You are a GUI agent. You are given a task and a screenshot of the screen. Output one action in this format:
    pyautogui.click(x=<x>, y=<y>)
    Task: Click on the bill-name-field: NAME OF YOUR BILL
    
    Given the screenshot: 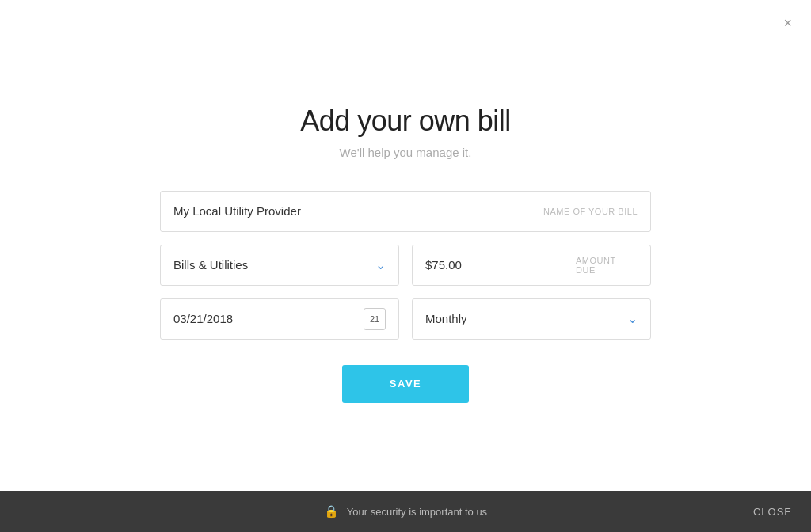 What is the action you would take?
    pyautogui.click(x=406, y=211)
    